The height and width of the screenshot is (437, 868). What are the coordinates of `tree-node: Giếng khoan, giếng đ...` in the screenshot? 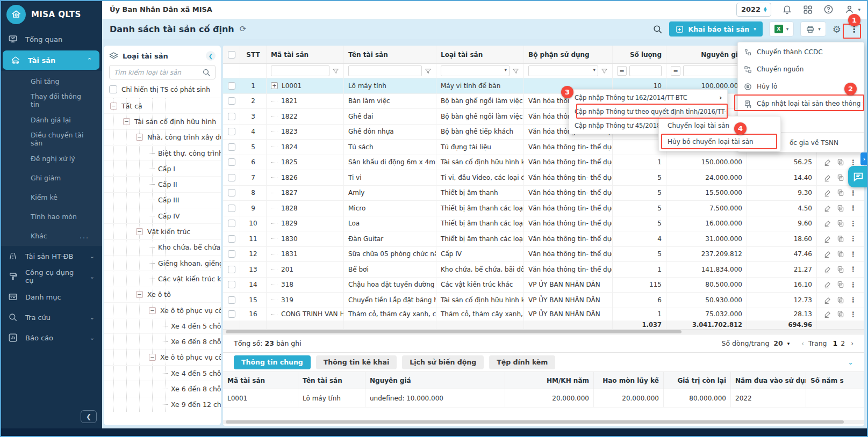 It's located at (162, 263).